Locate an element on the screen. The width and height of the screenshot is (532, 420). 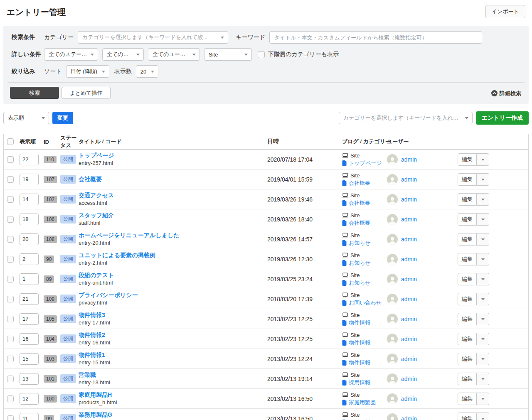
category-link: 会社概要 is located at coordinates (360, 183).